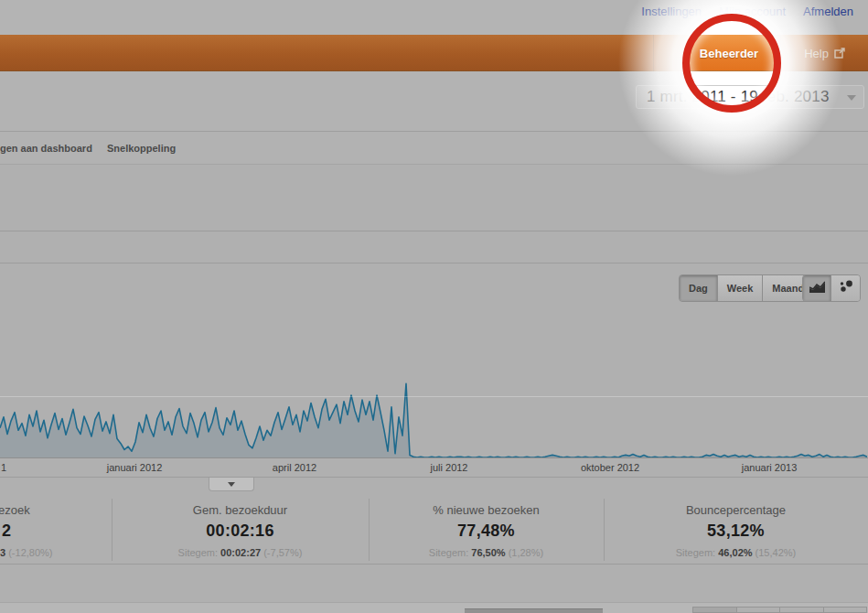 The width and height of the screenshot is (868, 613). Describe the element at coordinates (135, 468) in the screenshot. I see `x-axis-label: januari 2012` at that location.